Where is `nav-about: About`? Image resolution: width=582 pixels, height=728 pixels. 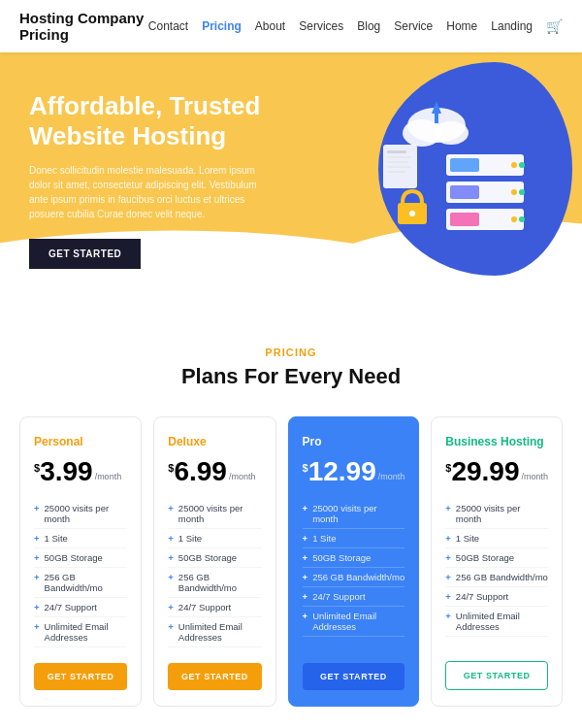
nav-about: About is located at coordinates (270, 26).